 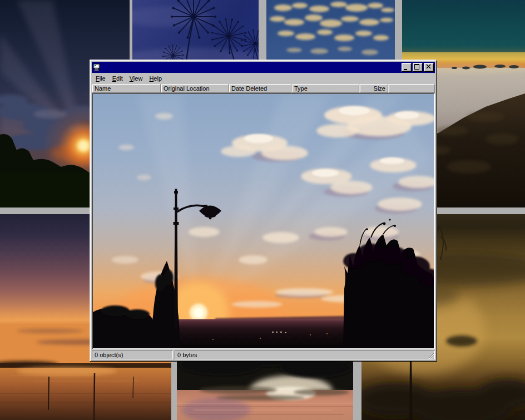 I want to click on title-bar, so click(x=264, y=67).